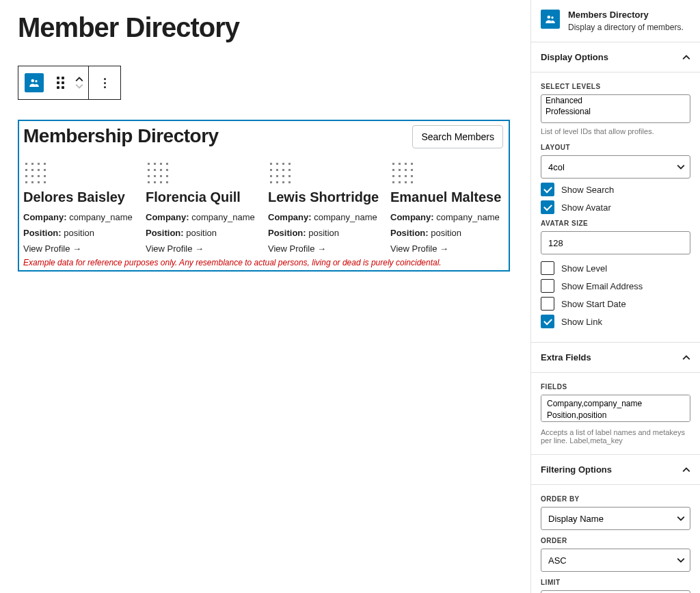 This screenshot has width=700, height=593. Describe the element at coordinates (202, 197) in the screenshot. I see `member-name: Florencia Quill` at that location.